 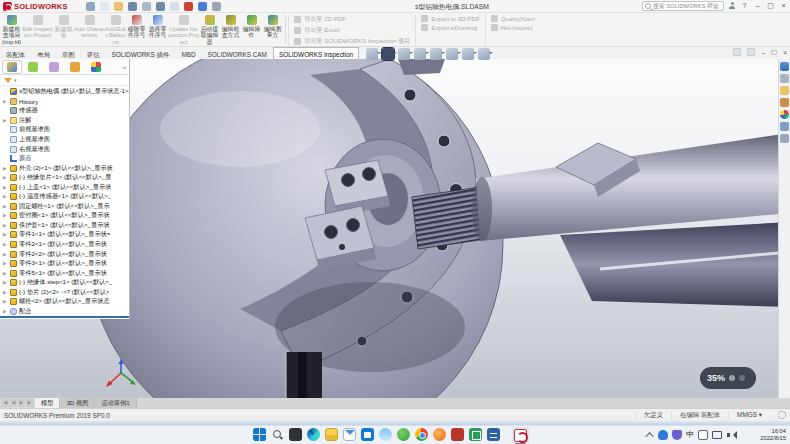 I want to click on taskbar-app-store-icon, so click(x=368, y=434).